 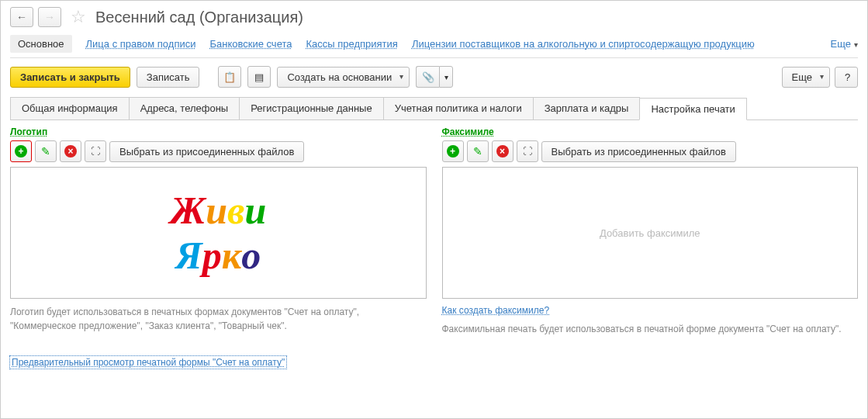 What do you see at coordinates (583, 43) in the screenshot?
I see `nav-licenses: Лицензии поставщиков на алкогольную и сп…` at bounding box center [583, 43].